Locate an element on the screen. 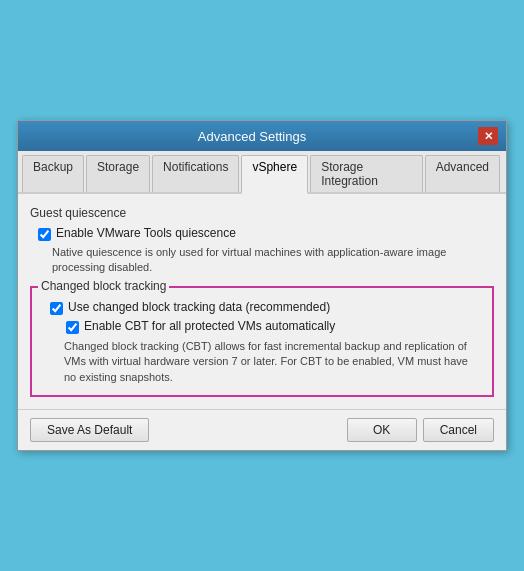 This screenshot has width=524, height=571. cancel-button: Cancel is located at coordinates (458, 430).